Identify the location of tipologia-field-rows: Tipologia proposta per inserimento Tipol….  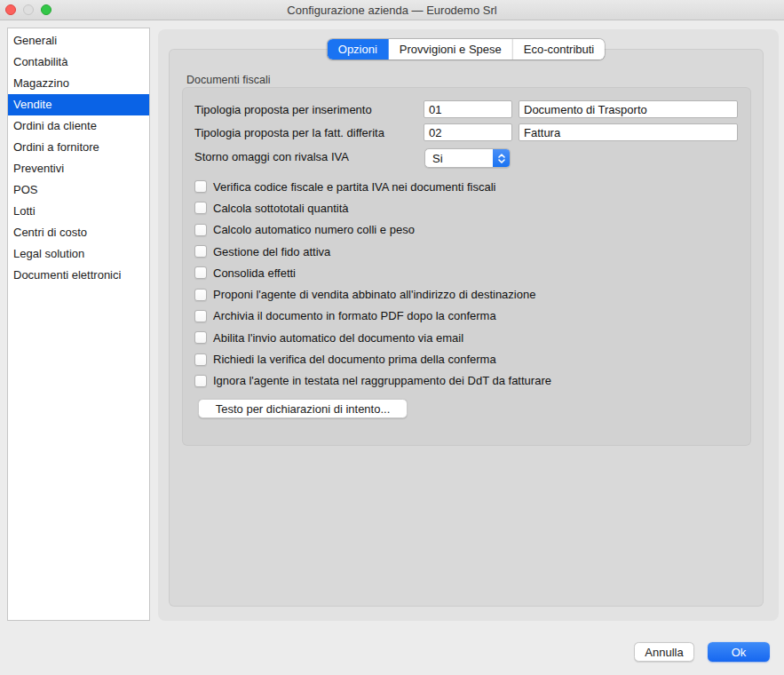
(470, 121).